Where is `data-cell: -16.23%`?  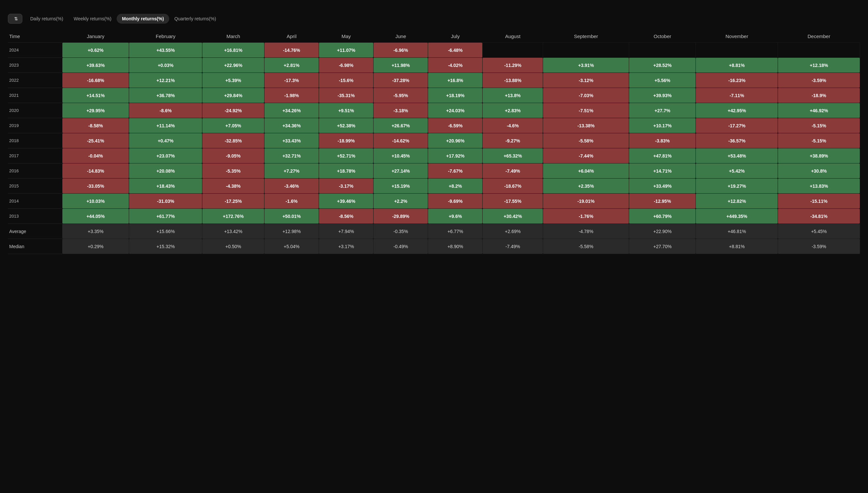
data-cell: -16.23% is located at coordinates (737, 81).